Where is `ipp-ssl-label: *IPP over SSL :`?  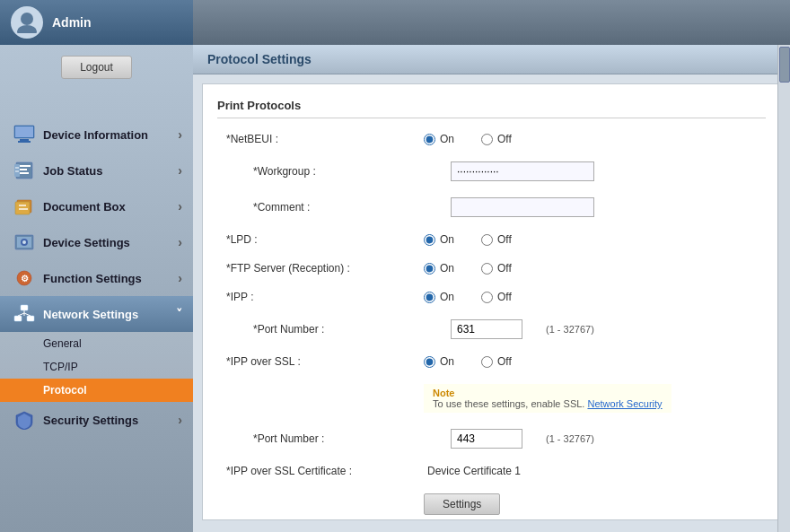
ipp-ssl-label: *IPP over SSL : is located at coordinates (320, 362).